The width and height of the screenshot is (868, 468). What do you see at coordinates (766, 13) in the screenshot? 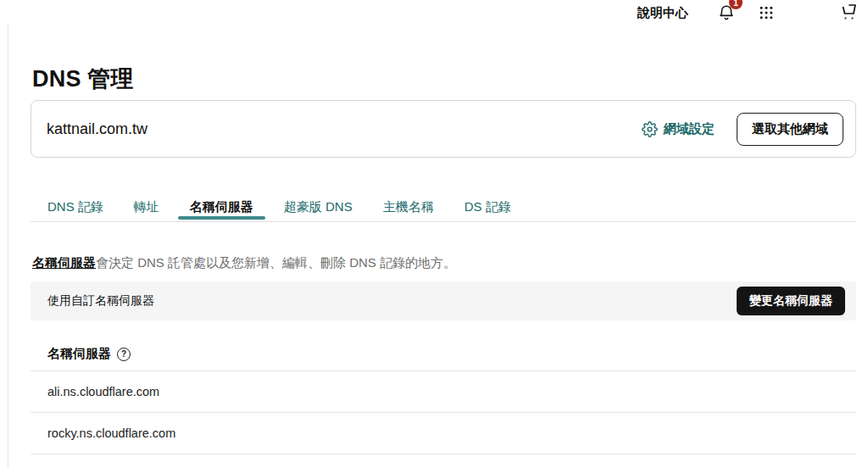
I see `apps-menu-button` at bounding box center [766, 13].